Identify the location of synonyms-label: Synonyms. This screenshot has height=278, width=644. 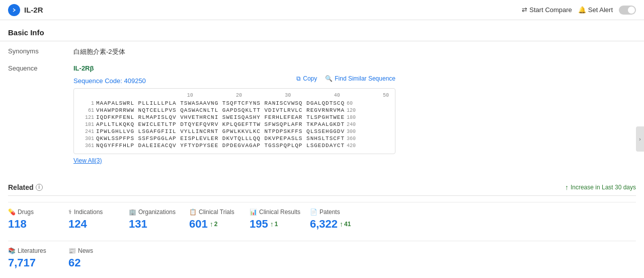
(41, 51).